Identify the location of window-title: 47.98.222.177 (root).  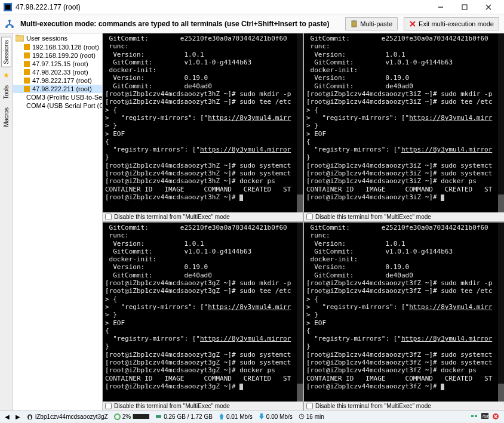
(222, 7).